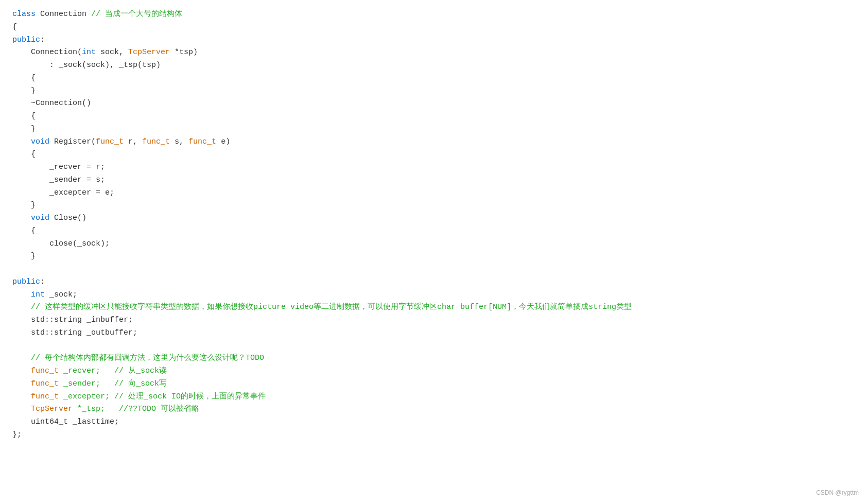 This screenshot has height=504, width=867. I want to click on code-token: ~Connection(), so click(51, 103).